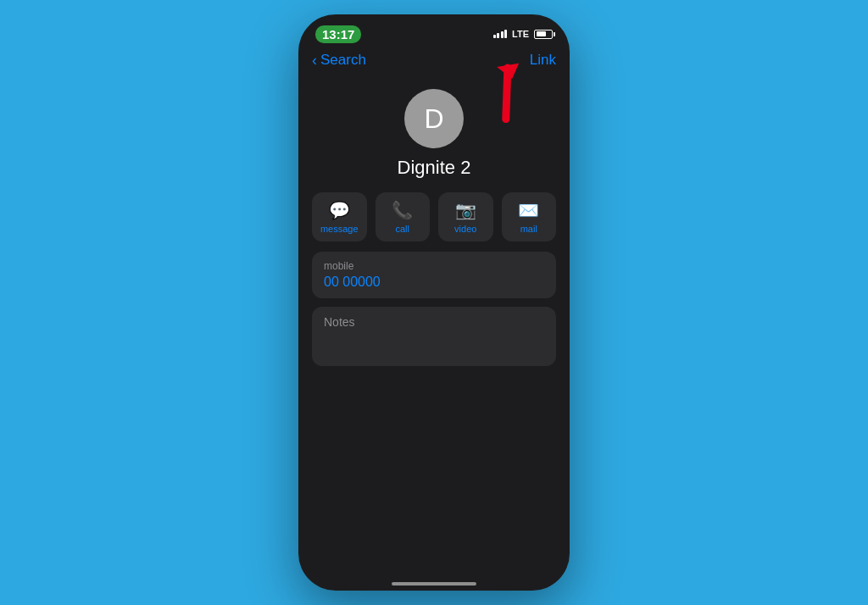 This screenshot has width=868, height=605. I want to click on phone-card: mobile 00 00000, so click(434, 275).